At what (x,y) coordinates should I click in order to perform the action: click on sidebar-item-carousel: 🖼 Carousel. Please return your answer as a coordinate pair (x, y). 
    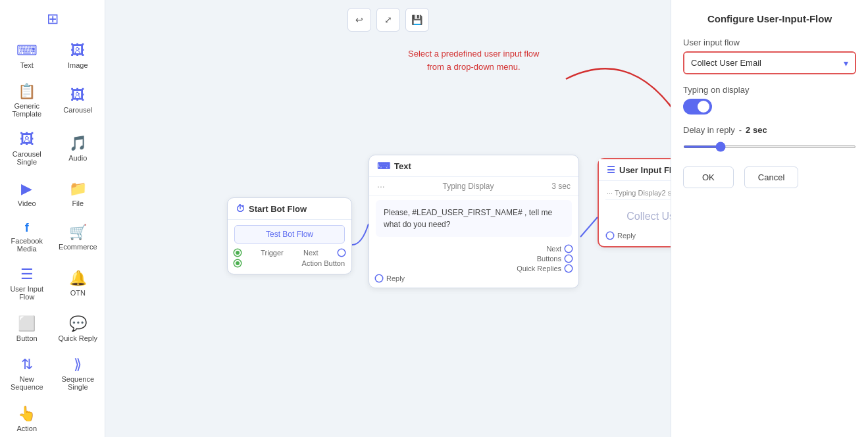
    Looking at the image, I should click on (78, 100).